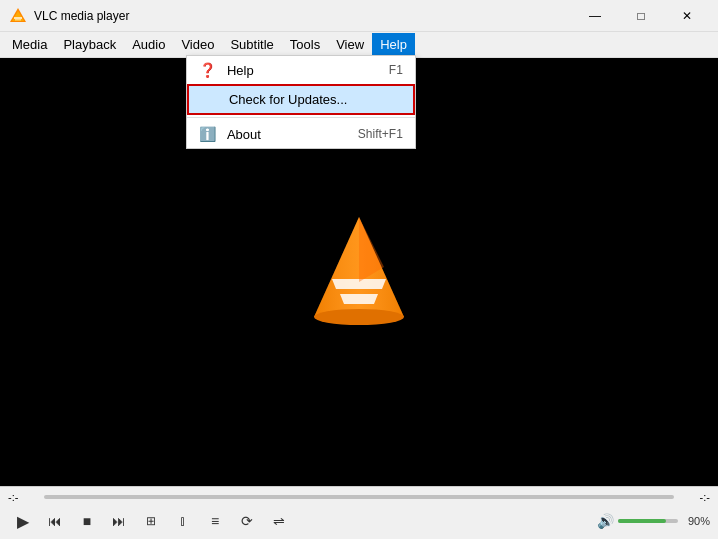  Describe the element at coordinates (394, 44) in the screenshot. I see `menu-item-help: Help ❓ Help F1 Check for Updates... ℹ️ A…` at that location.